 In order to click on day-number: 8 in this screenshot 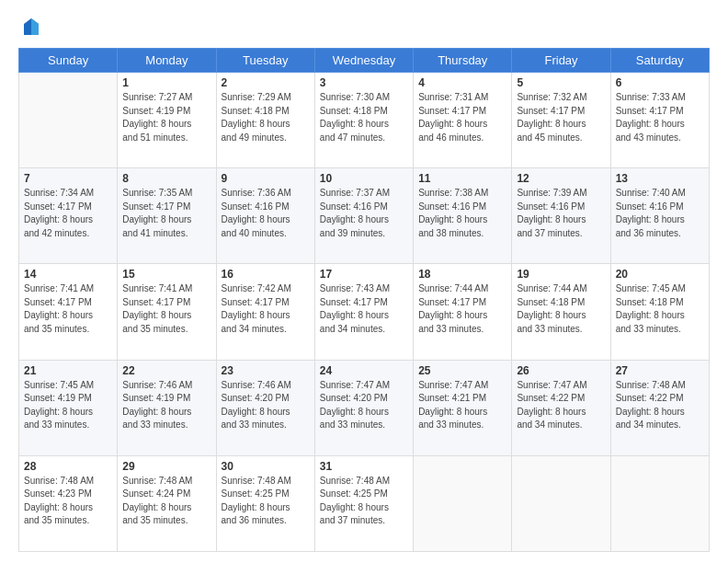, I will do `click(166, 178)`.